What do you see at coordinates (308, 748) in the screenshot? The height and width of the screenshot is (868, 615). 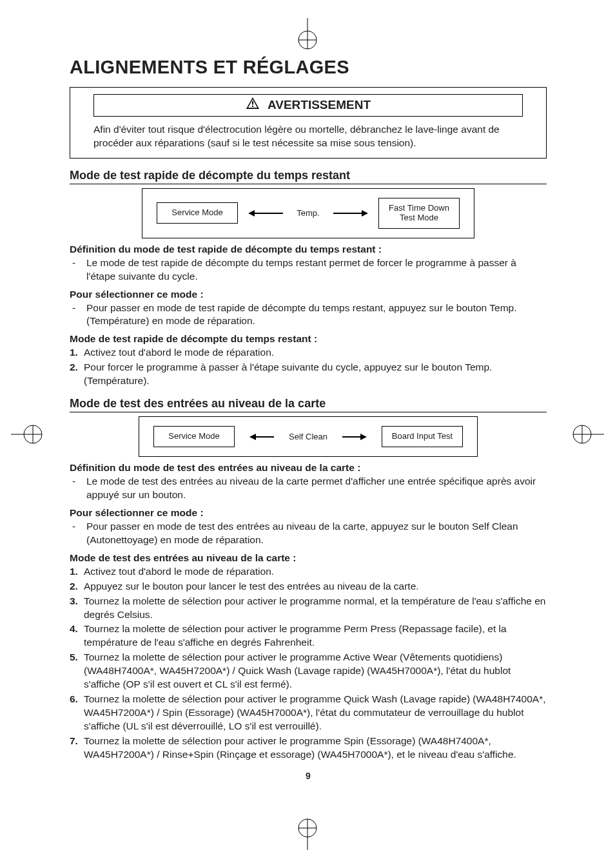 I see `list-item: 7.Tournez la molette de sélection pour a…` at bounding box center [308, 748].